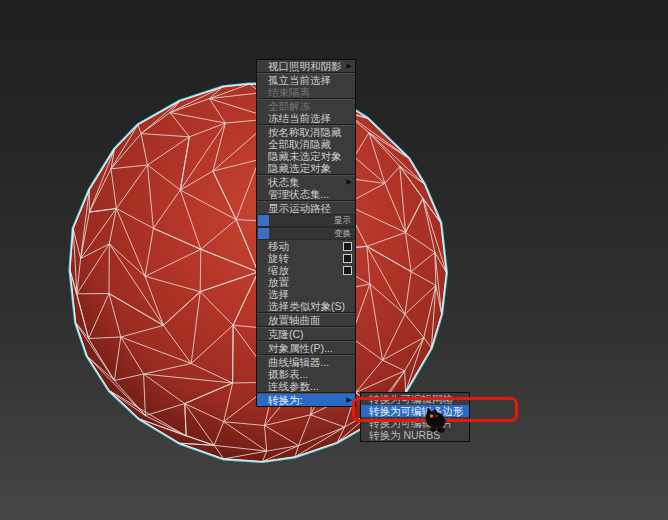 The width and height of the screenshot is (668, 520). Describe the element at coordinates (306, 144) in the screenshot. I see `menu-item: 全部取消隐藏` at that location.